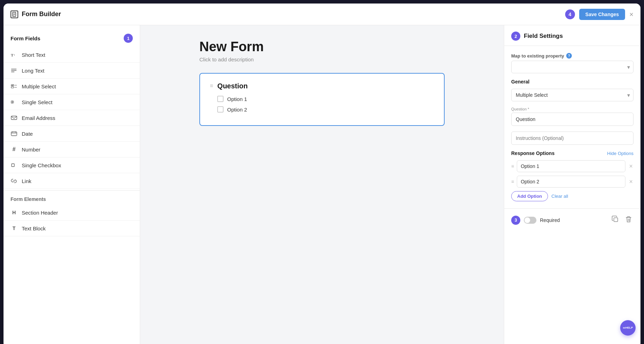  Describe the element at coordinates (573, 138) in the screenshot. I see `instructions-field-row` at that location.